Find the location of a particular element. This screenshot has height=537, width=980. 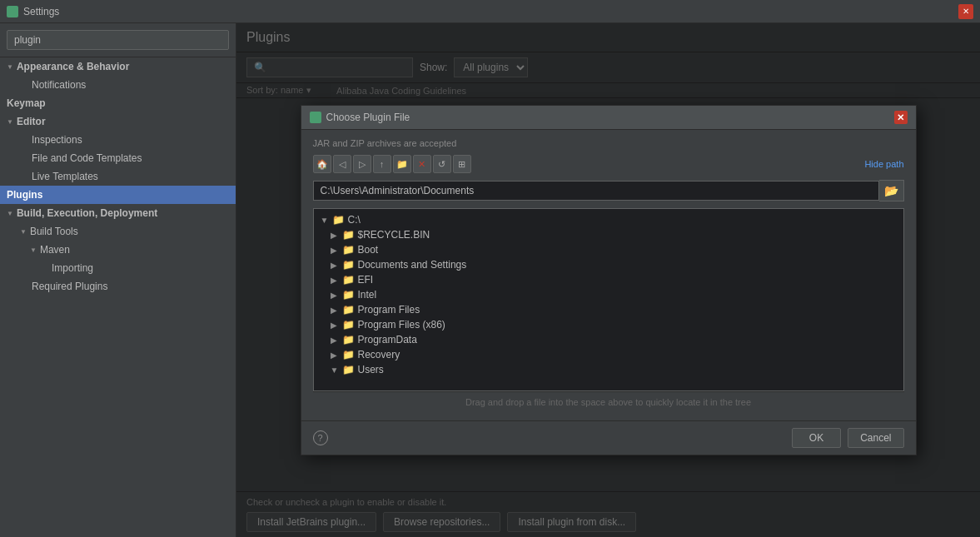

tree-item-users: ▼📁Users is located at coordinates (609, 370).